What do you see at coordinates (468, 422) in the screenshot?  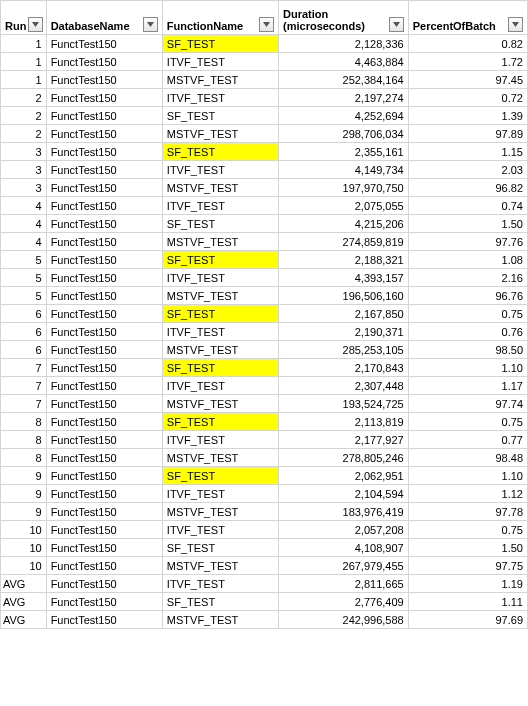 I see `cell-percent-of-batch: 0.75` at bounding box center [468, 422].